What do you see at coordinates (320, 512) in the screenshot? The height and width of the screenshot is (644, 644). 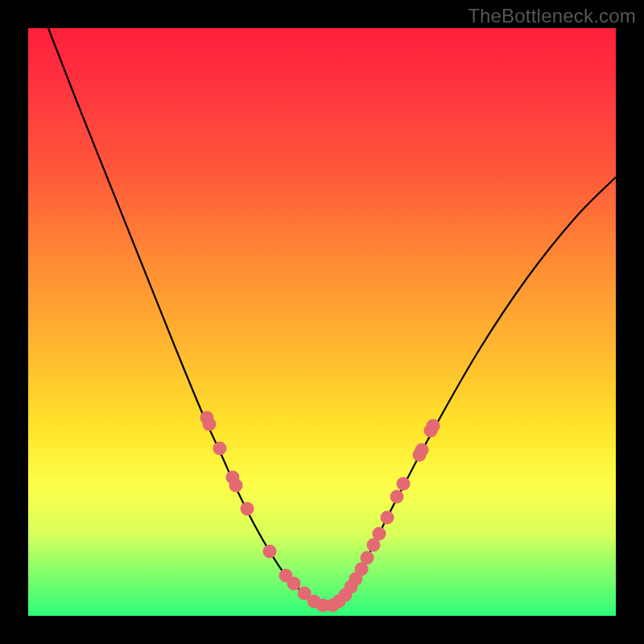 I see `highlight-markers` at bounding box center [320, 512].